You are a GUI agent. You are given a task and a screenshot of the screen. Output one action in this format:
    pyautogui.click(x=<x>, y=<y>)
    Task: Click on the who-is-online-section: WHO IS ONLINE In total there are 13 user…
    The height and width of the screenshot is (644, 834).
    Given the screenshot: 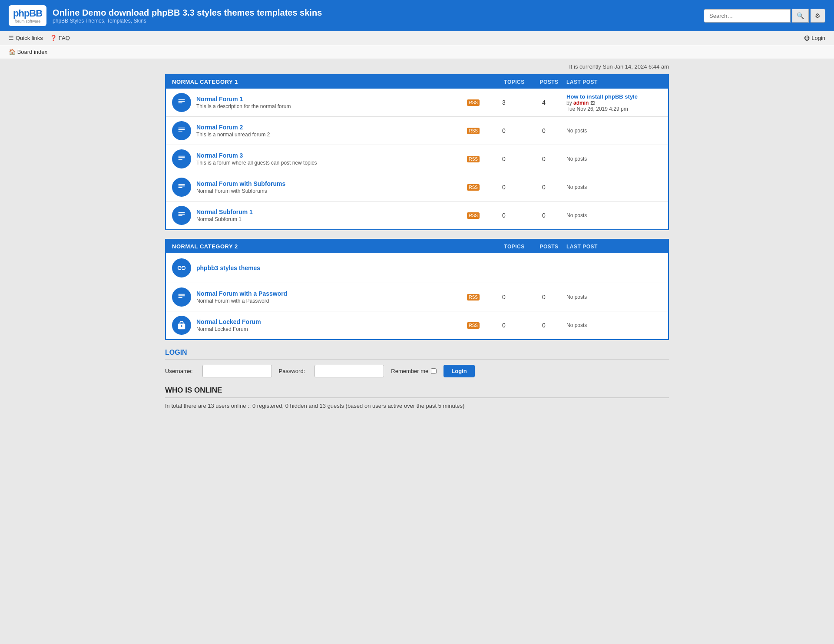 What is the action you would take?
    pyautogui.click(x=417, y=398)
    